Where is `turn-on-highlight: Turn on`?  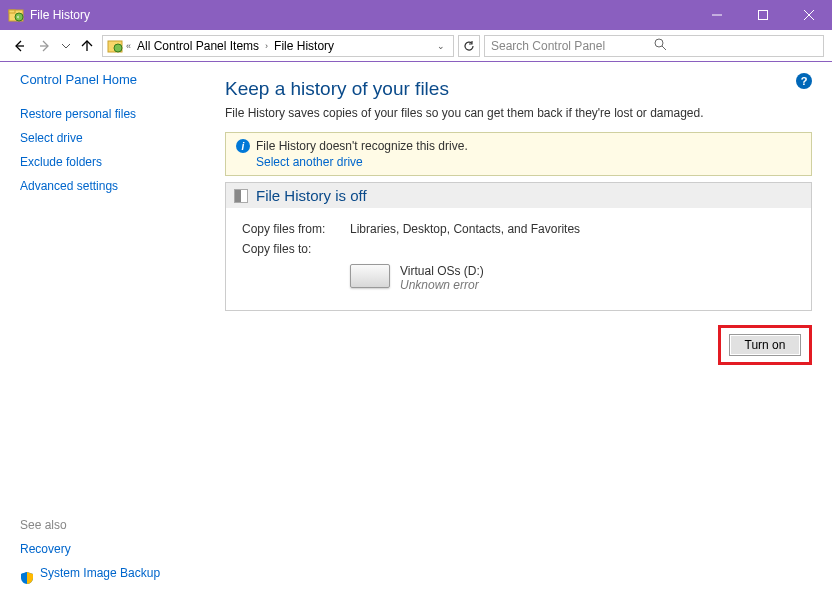 turn-on-highlight: Turn on is located at coordinates (765, 345).